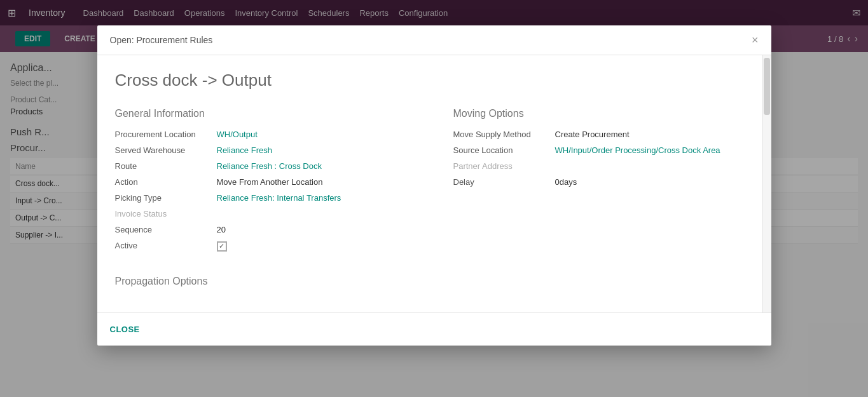  Describe the element at coordinates (270, 166) in the screenshot. I see `value-route: Reliance Fresh : Cross Dock` at that location.